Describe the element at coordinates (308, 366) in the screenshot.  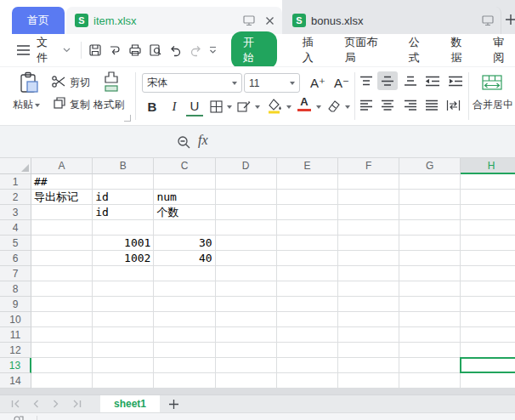
I see `cell-E13` at that location.